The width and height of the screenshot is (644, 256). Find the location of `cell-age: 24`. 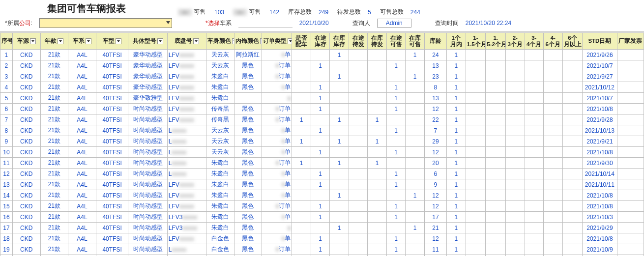

cell-age: 24 is located at coordinates (436, 55).